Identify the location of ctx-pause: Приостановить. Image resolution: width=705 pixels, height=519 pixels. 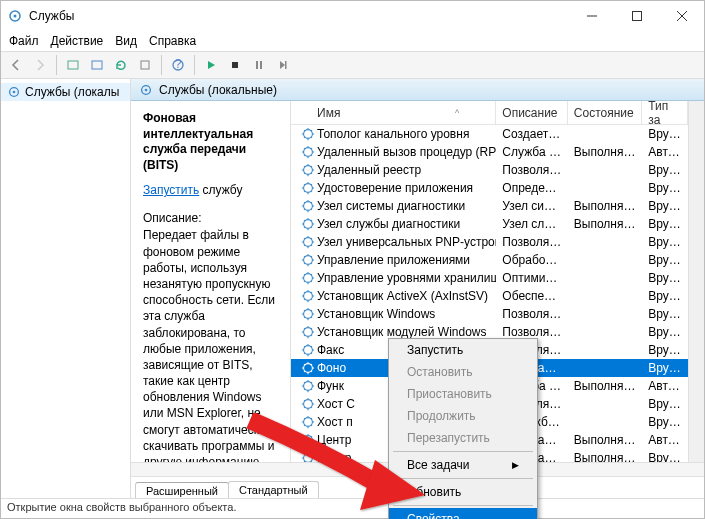
(463, 394).